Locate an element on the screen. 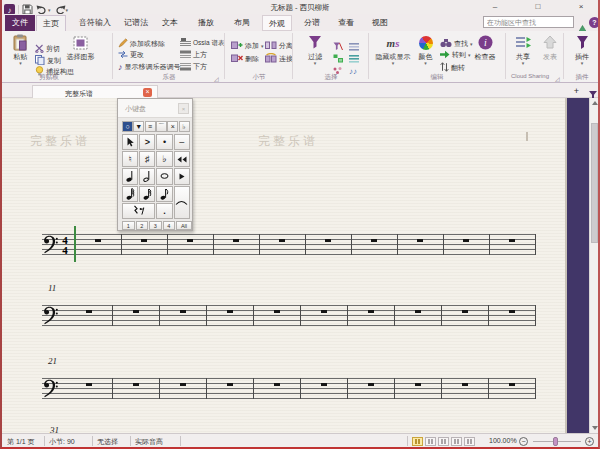 The width and height of the screenshot is (600, 449). tab-close-icon: × is located at coordinates (148, 92).